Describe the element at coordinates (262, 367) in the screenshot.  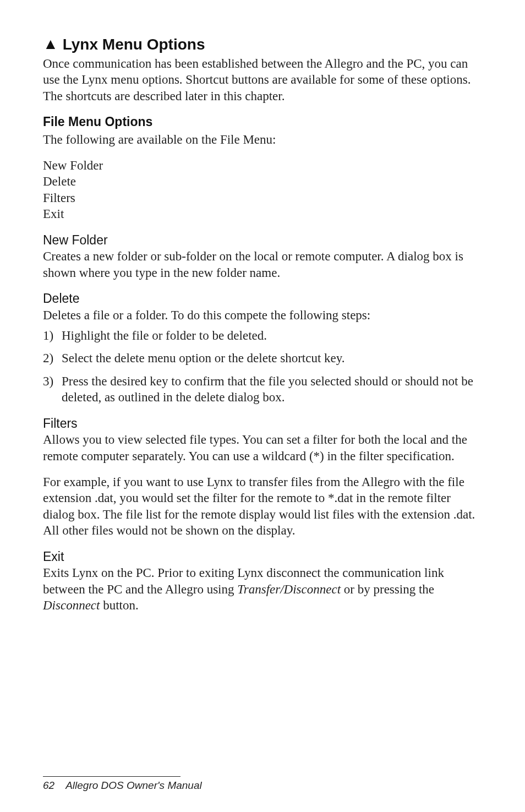
I see `delete-steps: 1) Highlight the file or folder to be de…` at that location.